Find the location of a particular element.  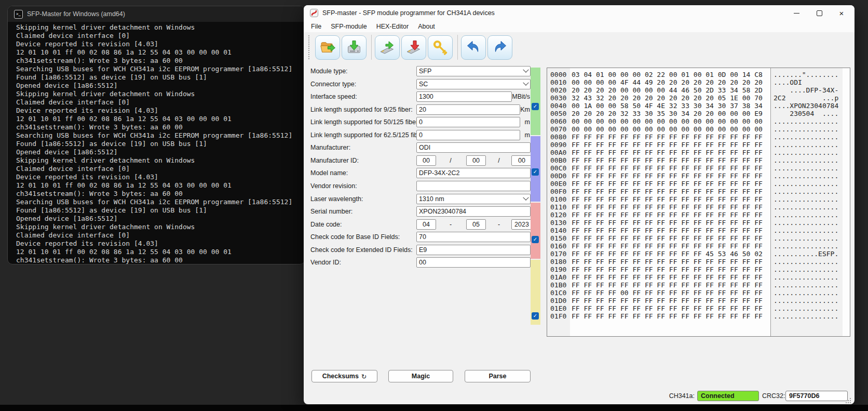

hex-bytes: 03 04 01 00 00 00 02 22 00 01 00 01 0D 0… is located at coordinates (667, 75).